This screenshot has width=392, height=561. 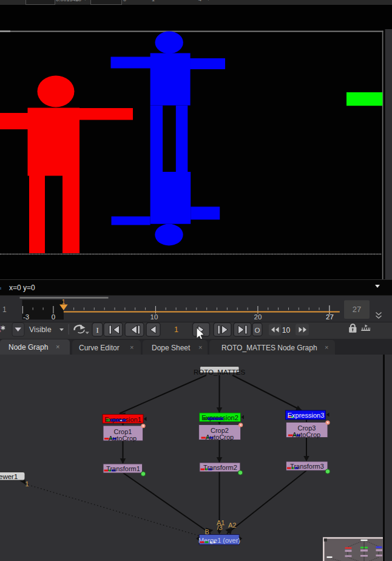 I want to click on svg-text: I, so click(x=97, y=330).